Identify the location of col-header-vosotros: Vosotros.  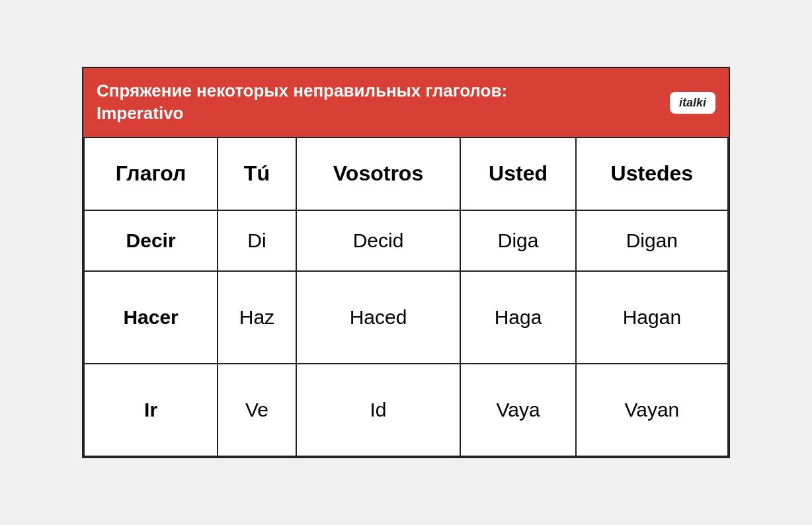
(378, 174).